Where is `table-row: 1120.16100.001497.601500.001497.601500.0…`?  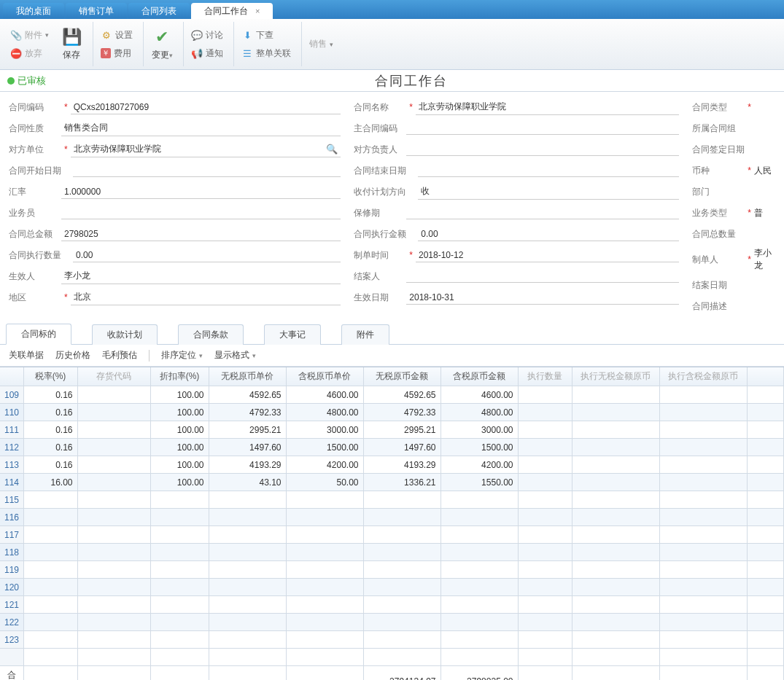
table-row: 1120.16100.001497.601500.001497.601500.0… is located at coordinates (392, 448).